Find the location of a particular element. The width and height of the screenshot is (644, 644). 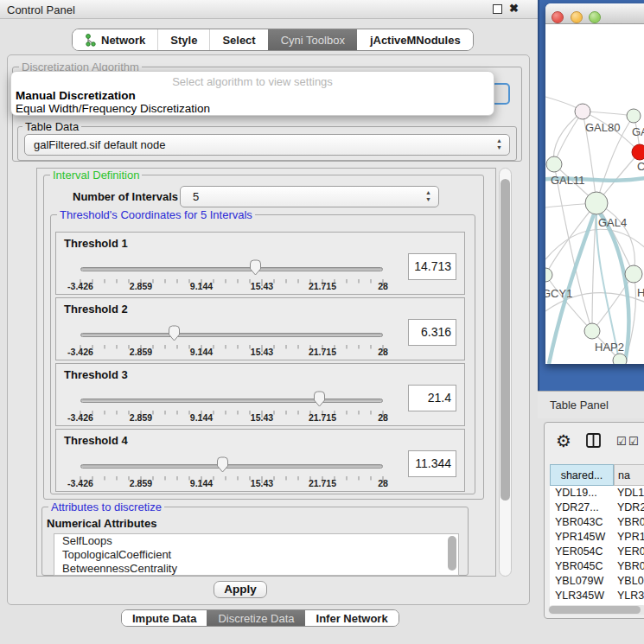

checkbox-icon-1: ☑ is located at coordinates (622, 441).